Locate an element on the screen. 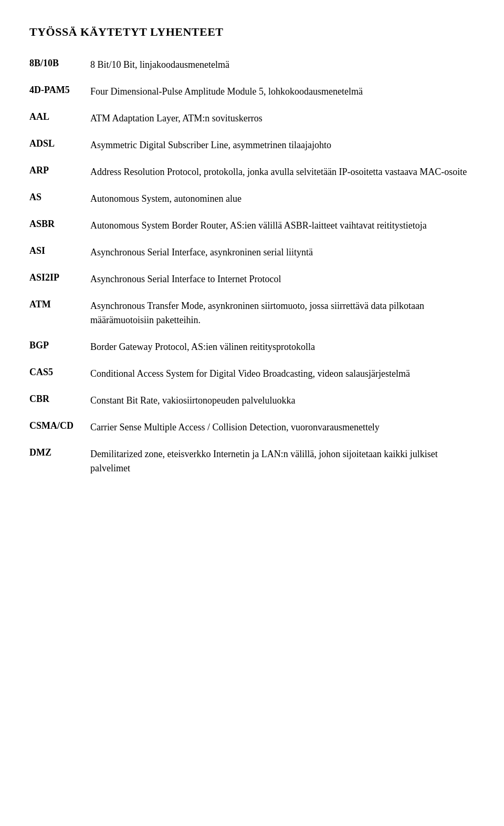 Image resolution: width=504 pixels, height=826 pixels. list-item: CAS5Conditional Access System for Digita… is located at coordinates (252, 380).